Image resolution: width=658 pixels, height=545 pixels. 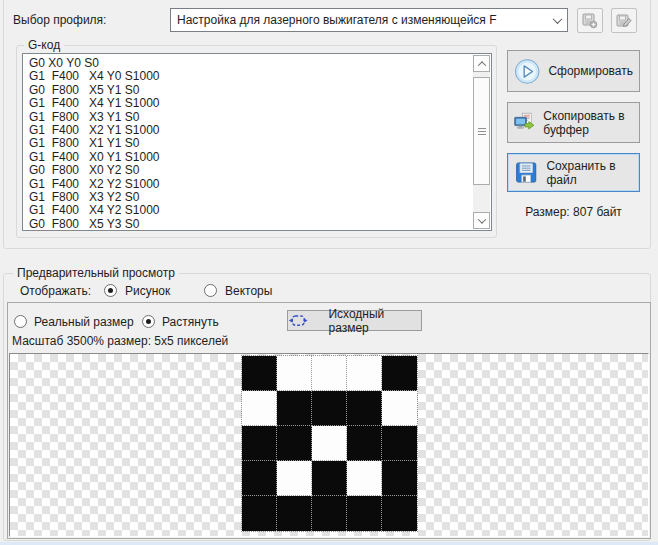 I want to click on save-button-label: Сохранить в файл, so click(x=590, y=173).